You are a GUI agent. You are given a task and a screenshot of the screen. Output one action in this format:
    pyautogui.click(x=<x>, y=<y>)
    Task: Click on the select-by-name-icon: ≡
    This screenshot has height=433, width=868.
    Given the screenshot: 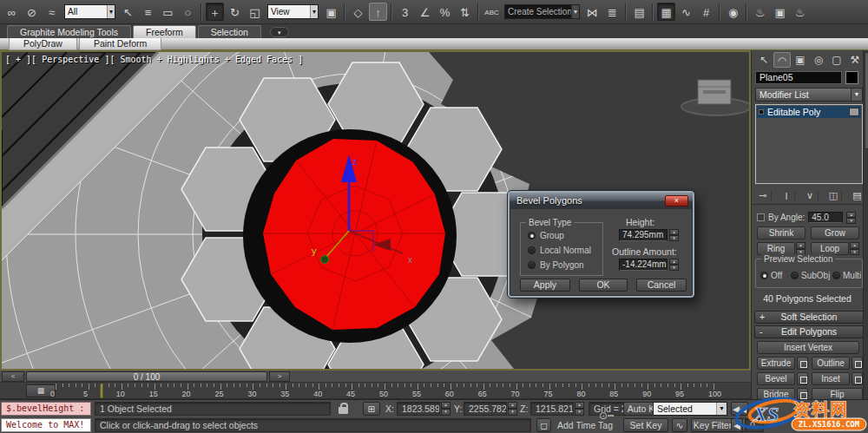 What is the action you would take?
    pyautogui.click(x=148, y=12)
    